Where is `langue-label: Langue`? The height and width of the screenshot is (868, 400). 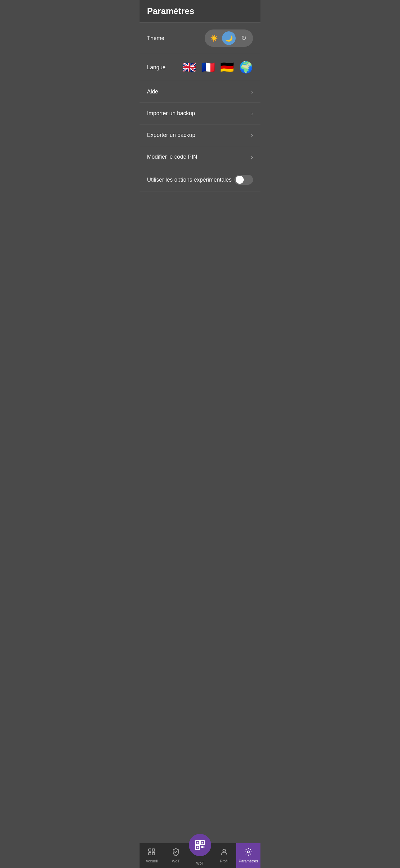 langue-label: Langue is located at coordinates (156, 67).